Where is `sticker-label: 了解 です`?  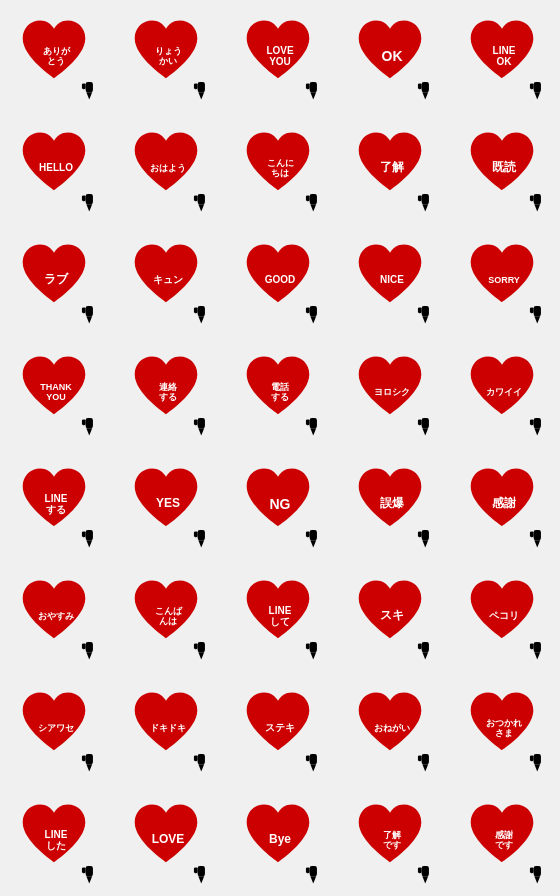
sticker-label: 了解 です is located at coordinates (392, 840).